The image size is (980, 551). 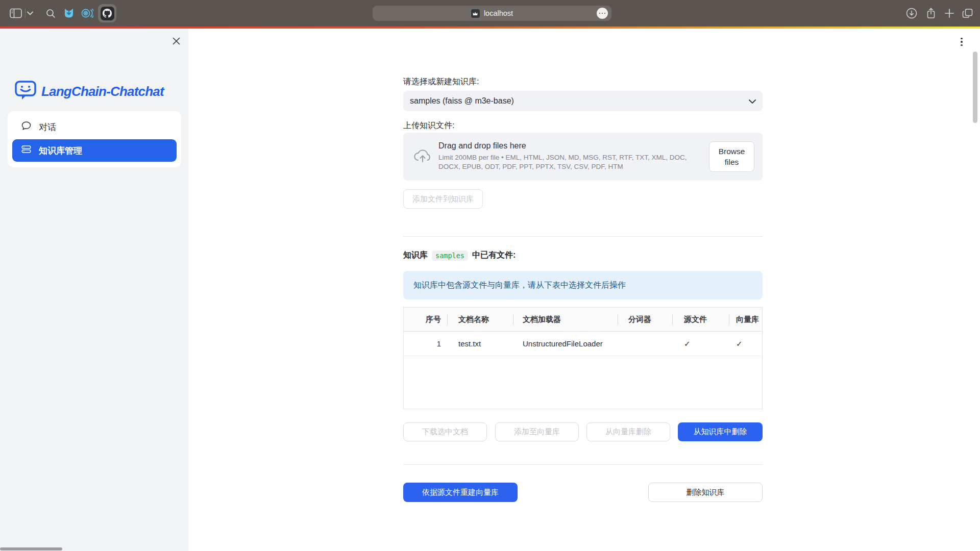 I want to click on downloads-icon, so click(x=912, y=13).